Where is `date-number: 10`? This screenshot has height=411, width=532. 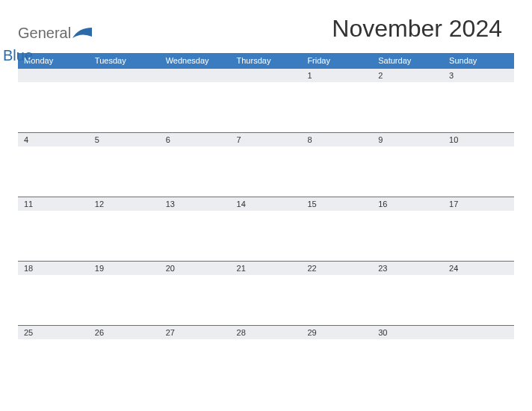 date-number: 10 is located at coordinates (478, 140).